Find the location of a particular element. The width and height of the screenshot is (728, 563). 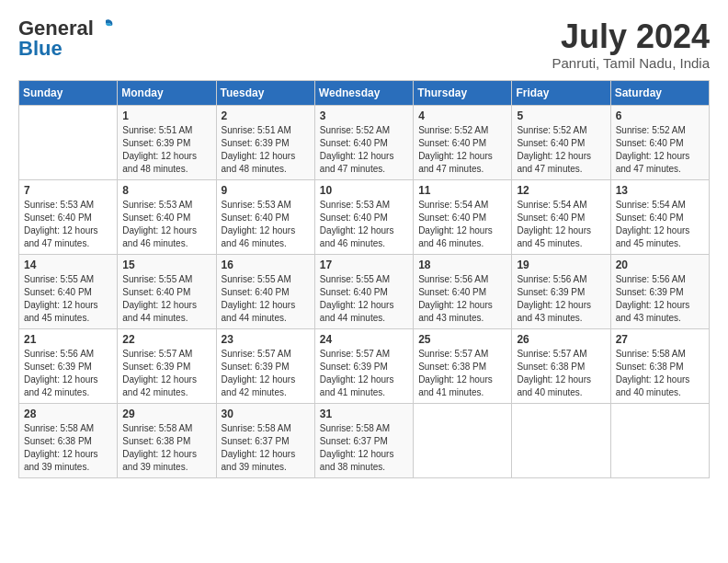

day-number: 22 is located at coordinates (166, 339).